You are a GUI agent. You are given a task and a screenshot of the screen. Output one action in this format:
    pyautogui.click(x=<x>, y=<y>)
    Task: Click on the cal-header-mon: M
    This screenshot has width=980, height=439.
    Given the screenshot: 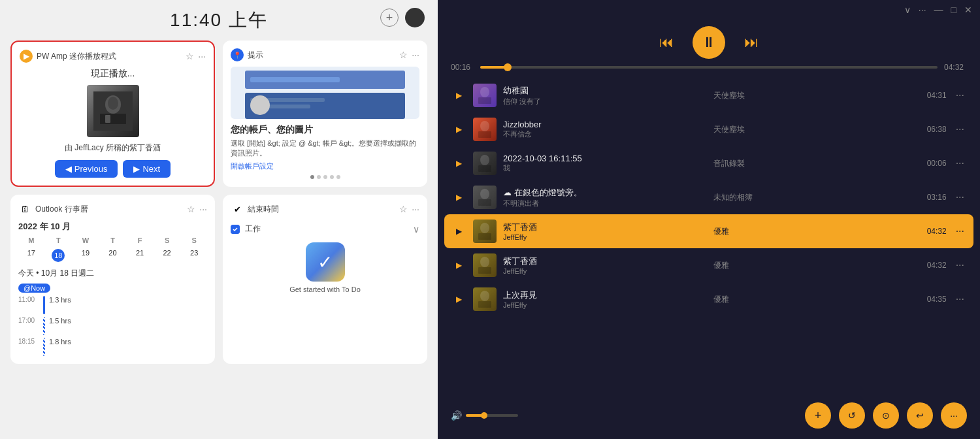 What is the action you would take?
    pyautogui.click(x=31, y=240)
    